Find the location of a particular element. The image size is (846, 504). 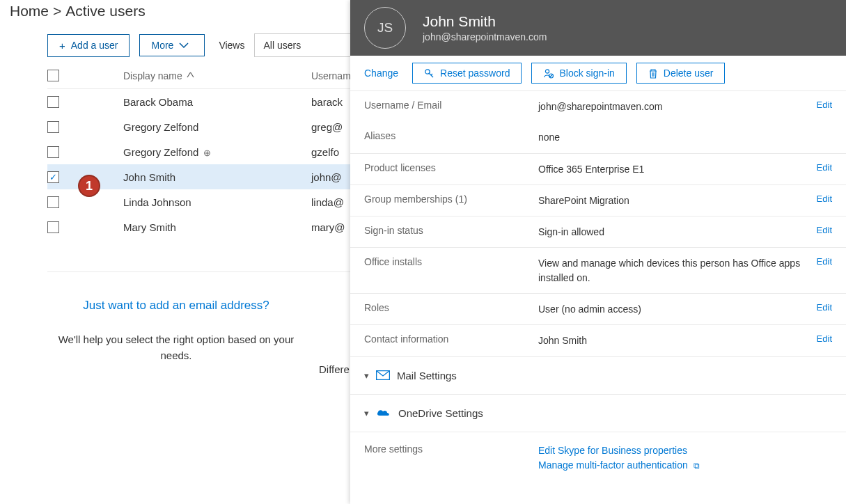

detail-value: SharePoint Migration is located at coordinates (674, 200).